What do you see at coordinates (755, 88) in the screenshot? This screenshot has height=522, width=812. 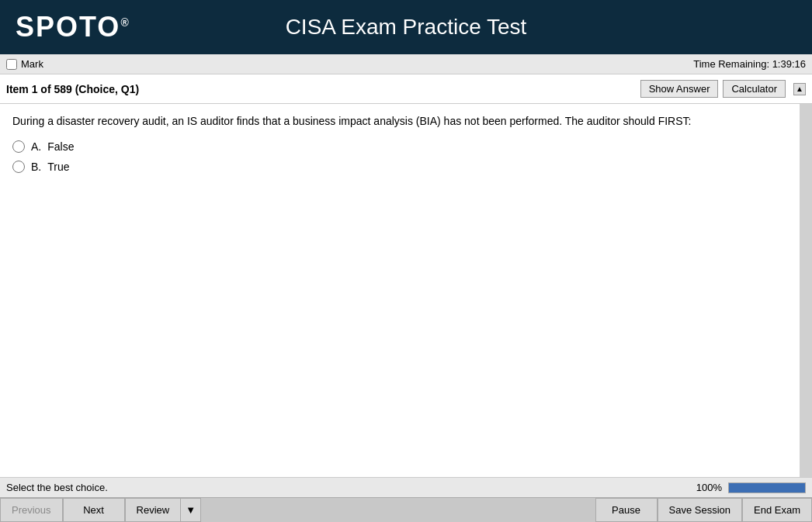 I see `calculator-button: Calculator` at bounding box center [755, 88].